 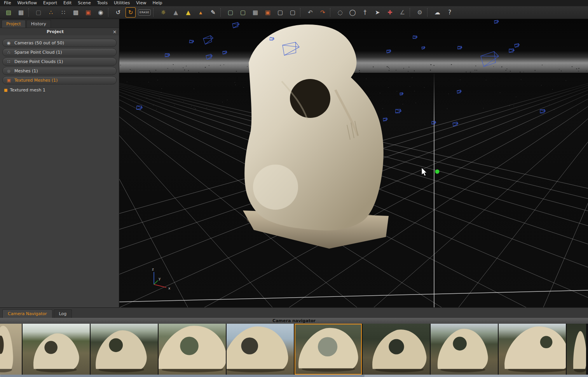 What do you see at coordinates (59, 43) in the screenshot?
I see `cameras-item: ◉Cameras (50 out of 50)` at bounding box center [59, 43].